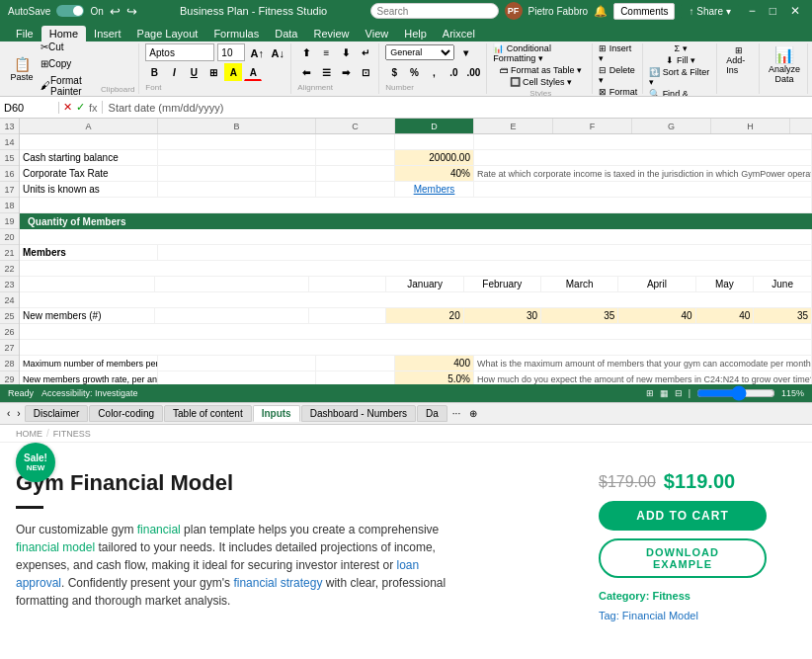 Image resolution: width=812 pixels, height=659 pixels. Describe the element at coordinates (346, 52) in the screenshot. I see `align-bottom-btn: ⬇` at that location.